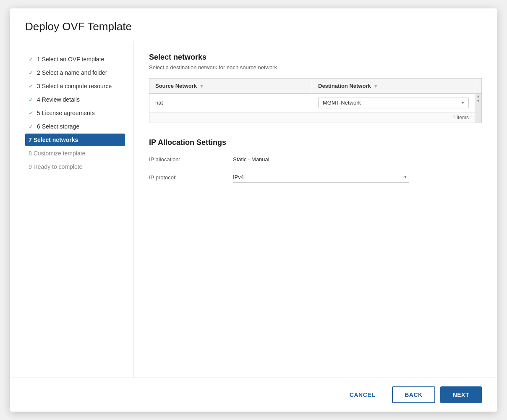 The height and width of the screenshot is (420, 507). Describe the element at coordinates (316, 143) in the screenshot. I see `ip-section-title: IP Allocation Settings` at that location.